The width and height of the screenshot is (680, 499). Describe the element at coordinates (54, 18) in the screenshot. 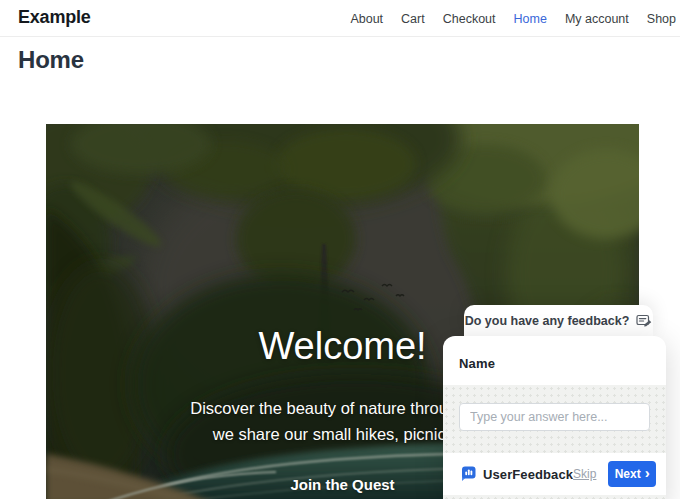

I see `site-title: Example` at that location.